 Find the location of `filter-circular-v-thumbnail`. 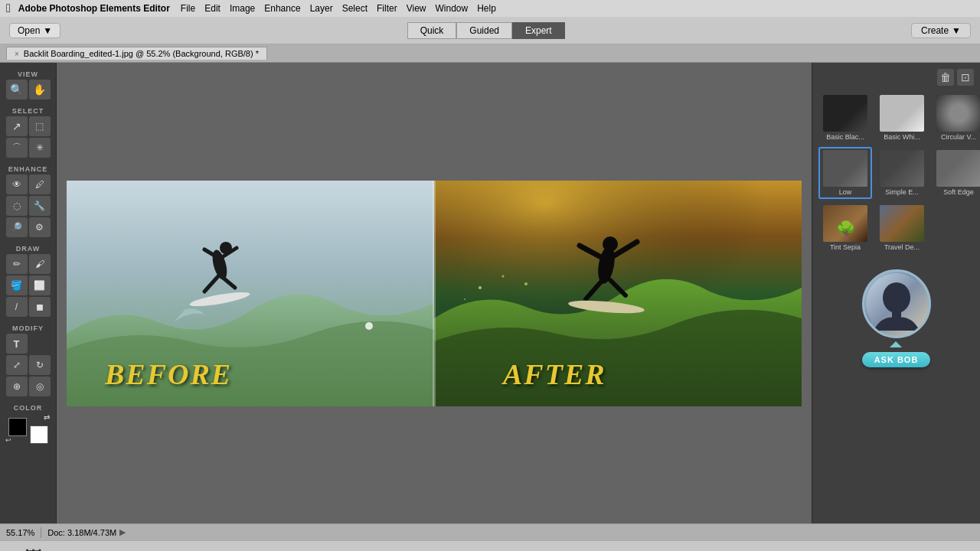

filter-circular-v-thumbnail is located at coordinates (959, 113).